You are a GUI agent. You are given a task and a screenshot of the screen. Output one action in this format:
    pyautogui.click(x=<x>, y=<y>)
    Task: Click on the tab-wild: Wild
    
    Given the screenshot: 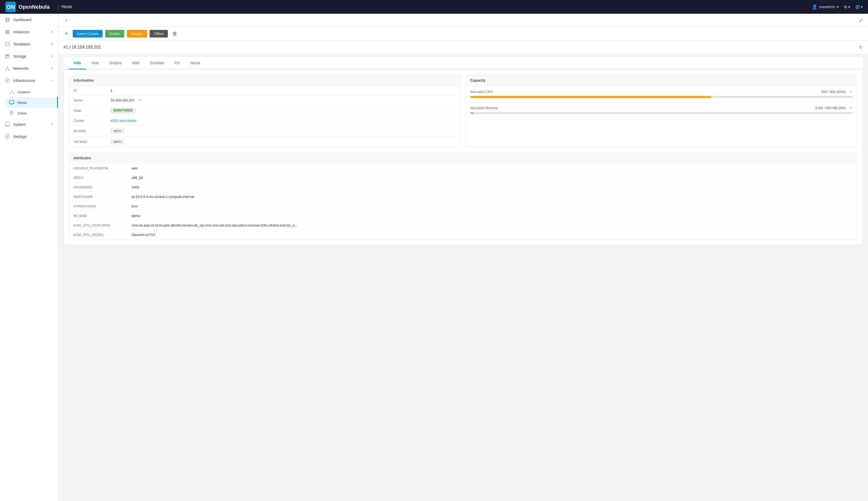 What is the action you would take?
    pyautogui.click(x=136, y=63)
    